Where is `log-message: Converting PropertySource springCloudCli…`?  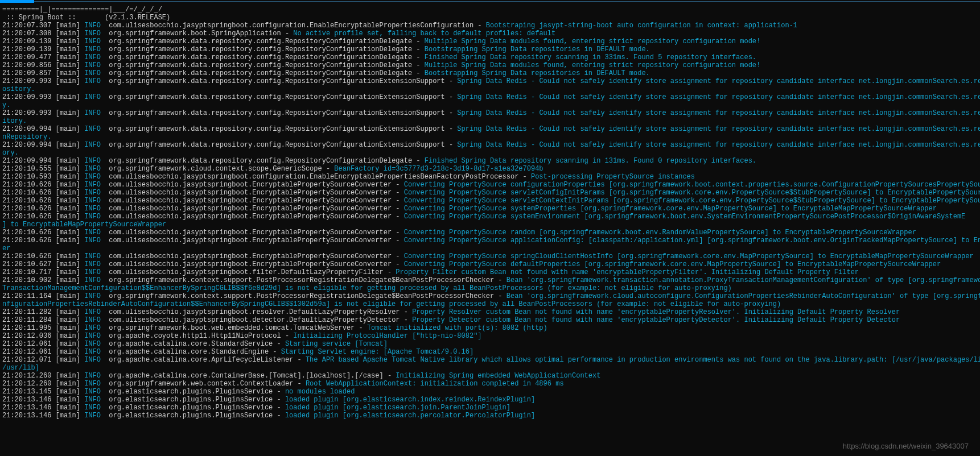 log-message: Converting PropertySource springCloudCli… is located at coordinates (689, 256).